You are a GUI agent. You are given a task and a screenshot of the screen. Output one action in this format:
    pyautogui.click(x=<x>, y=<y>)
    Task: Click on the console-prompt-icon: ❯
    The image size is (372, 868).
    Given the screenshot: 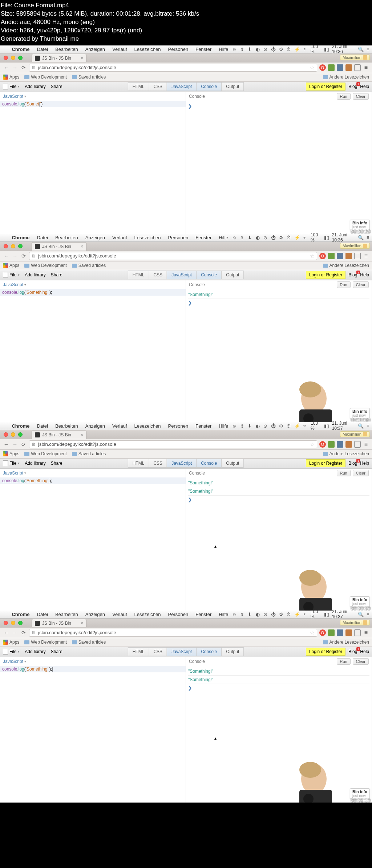 What is the action you would take?
    pyautogui.click(x=279, y=302)
    